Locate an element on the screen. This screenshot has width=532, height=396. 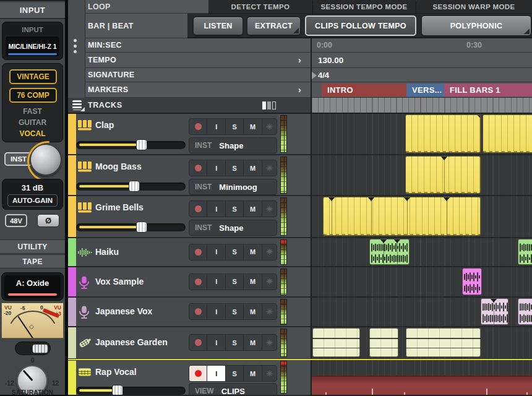
markers-row: MARKERS › INTROVERS...FILL BARS 1 is located at coordinates (300, 90).